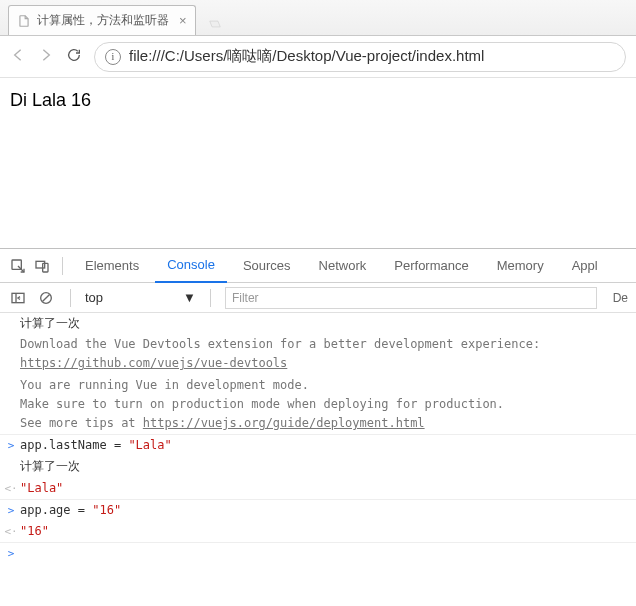  What do you see at coordinates (343, 266) in the screenshot?
I see `tab-network: Network` at bounding box center [343, 266].